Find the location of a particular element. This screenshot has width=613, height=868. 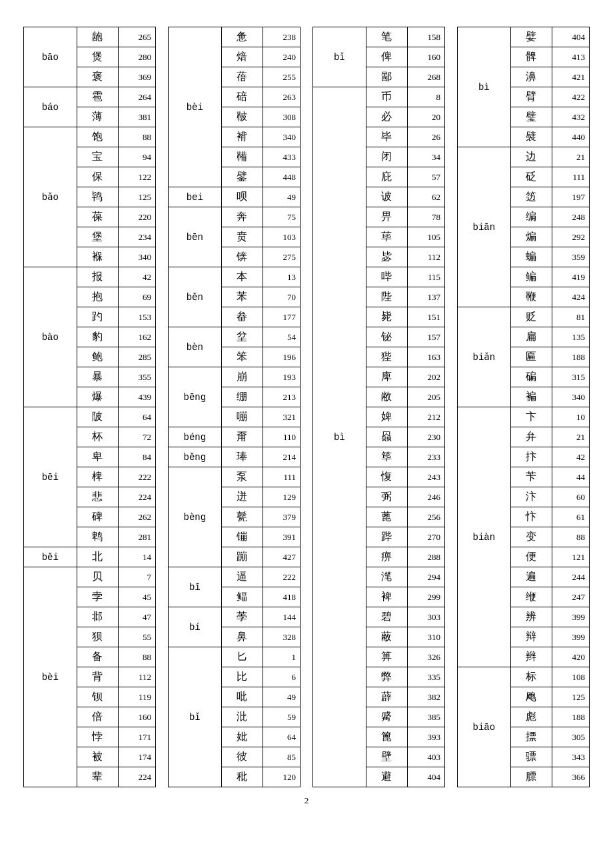

character-cell: 哔 is located at coordinates (386, 277).